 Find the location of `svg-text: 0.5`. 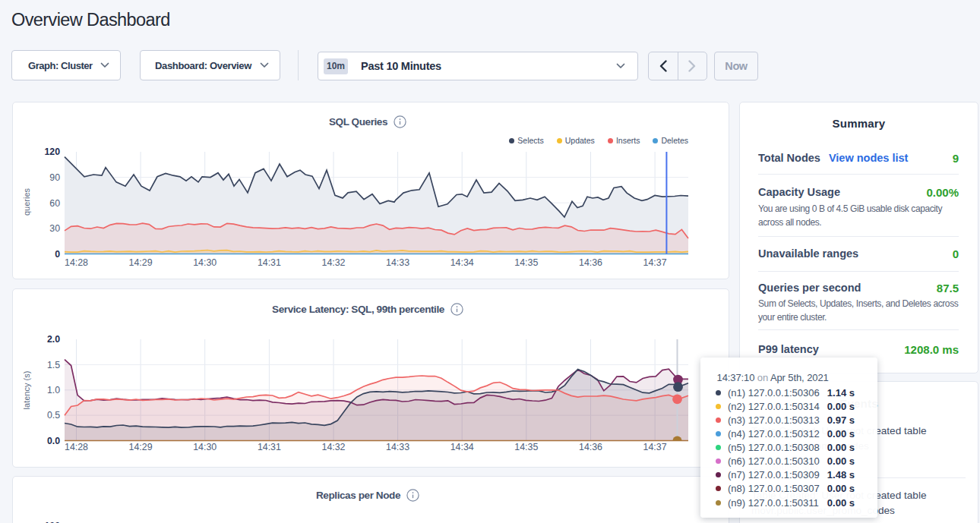

svg-text: 0.5 is located at coordinates (53, 415).